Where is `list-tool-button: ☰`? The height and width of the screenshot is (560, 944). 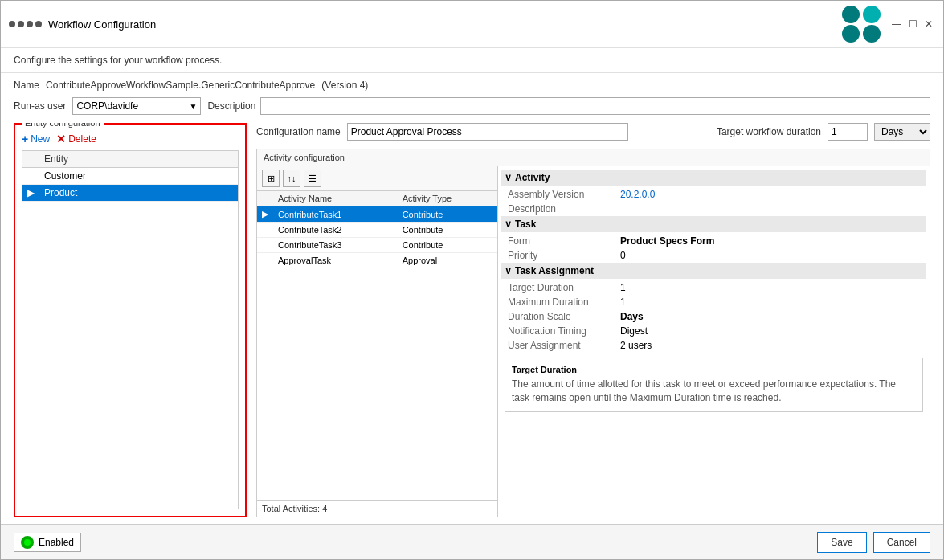 list-tool-button: ☰ is located at coordinates (313, 178).